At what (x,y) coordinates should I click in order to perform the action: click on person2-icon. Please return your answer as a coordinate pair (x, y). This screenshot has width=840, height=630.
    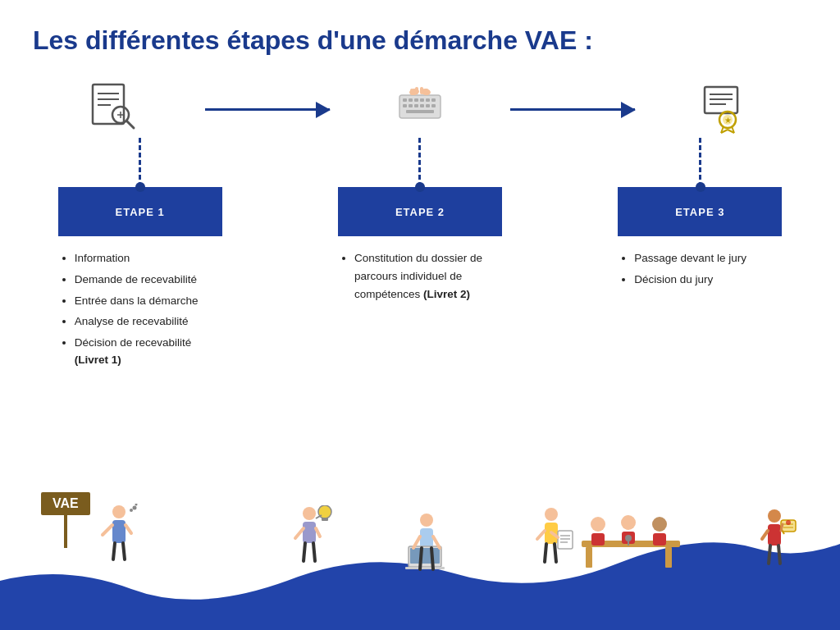
    Looking at the image, I should click on (310, 540).